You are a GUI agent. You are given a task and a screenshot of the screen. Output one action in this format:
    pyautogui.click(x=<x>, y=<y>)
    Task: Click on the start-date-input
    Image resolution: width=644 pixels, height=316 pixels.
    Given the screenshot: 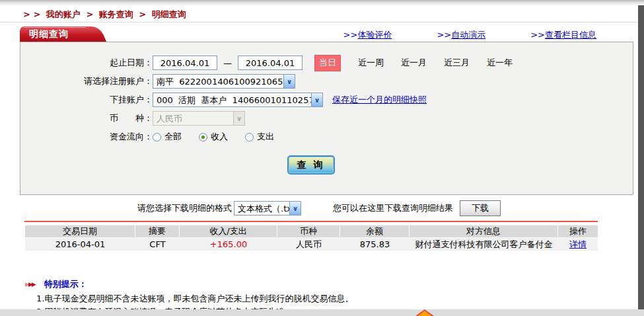 What is the action you would take?
    pyautogui.click(x=185, y=63)
    